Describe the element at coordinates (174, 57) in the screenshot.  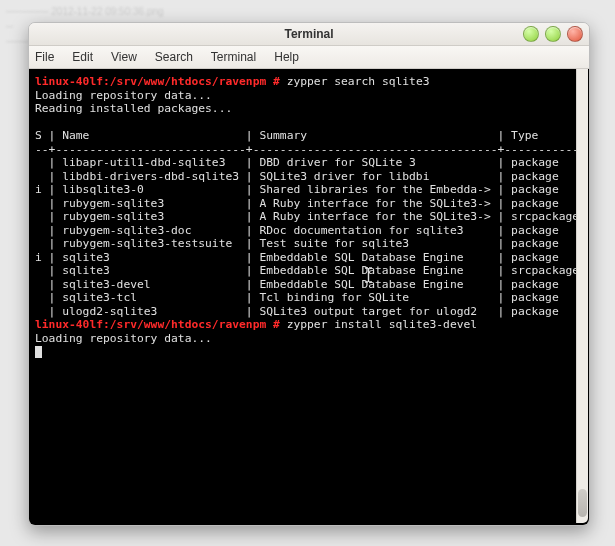
I see `menu-search: Search` at that location.